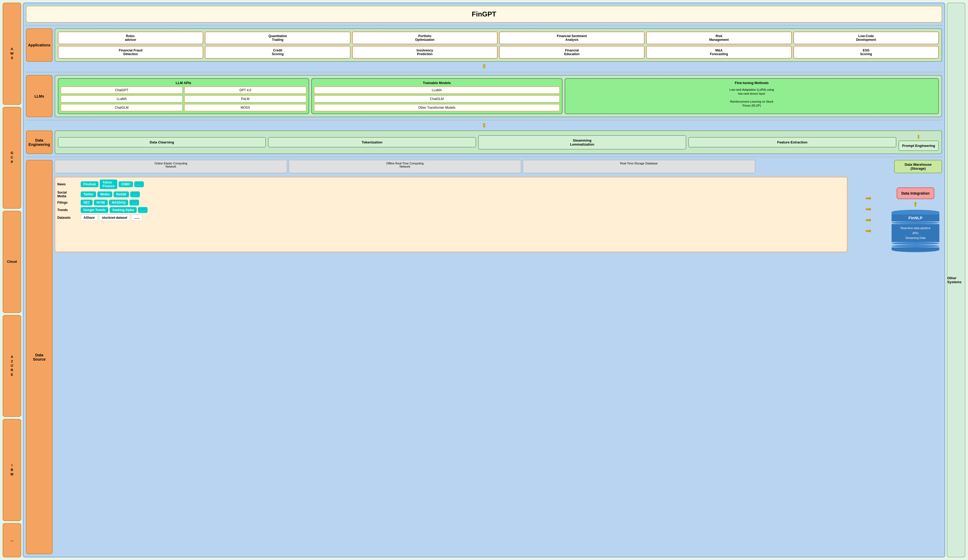 The width and height of the screenshot is (968, 560). Describe the element at coordinates (498, 215) in the screenshot. I see `ds-main-row: News Finnhub YahooFinance CNBC ...... So…` at that location.